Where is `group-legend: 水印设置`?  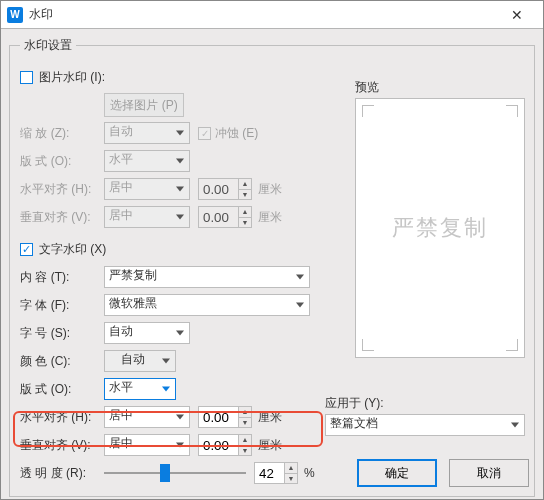
group-legend: 水印设置 is located at coordinates (48, 46).